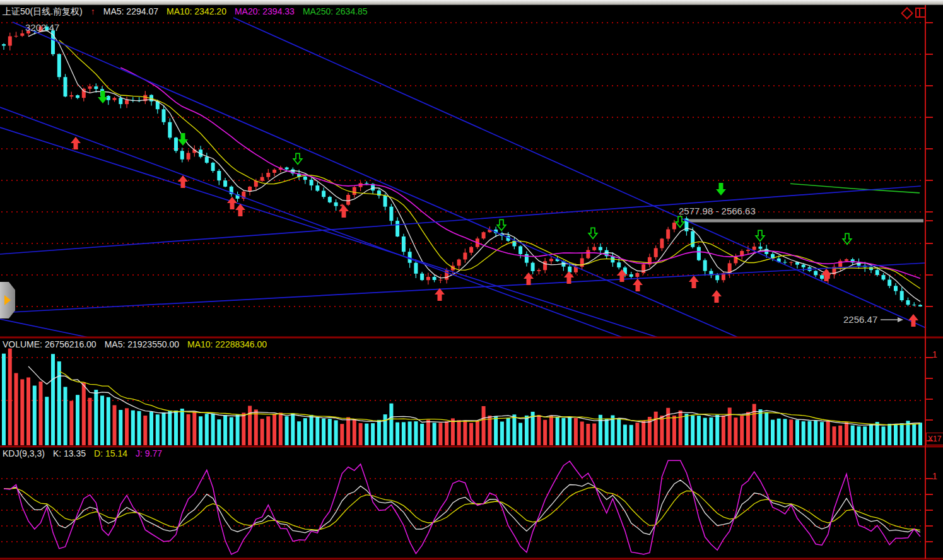 This screenshot has height=560, width=943. Describe the element at coordinates (24, 453) in the screenshot. I see `kdj-title: KDJ(9,3,3)` at that location.